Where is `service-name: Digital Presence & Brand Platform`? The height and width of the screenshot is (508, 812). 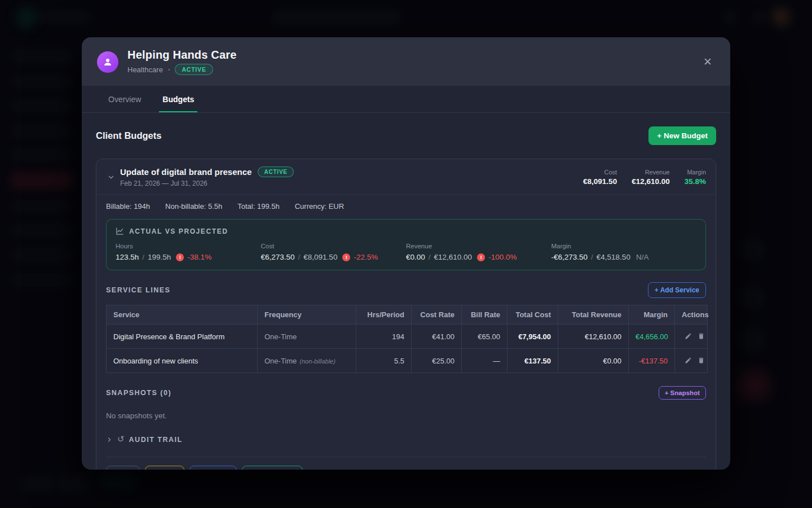
service-name: Digital Presence & Brand Platform is located at coordinates (182, 336).